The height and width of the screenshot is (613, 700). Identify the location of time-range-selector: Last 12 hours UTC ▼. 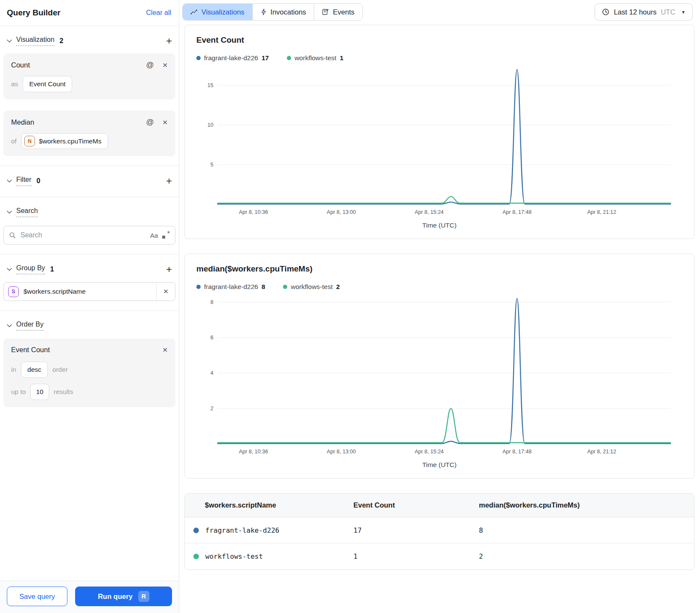
(644, 12).